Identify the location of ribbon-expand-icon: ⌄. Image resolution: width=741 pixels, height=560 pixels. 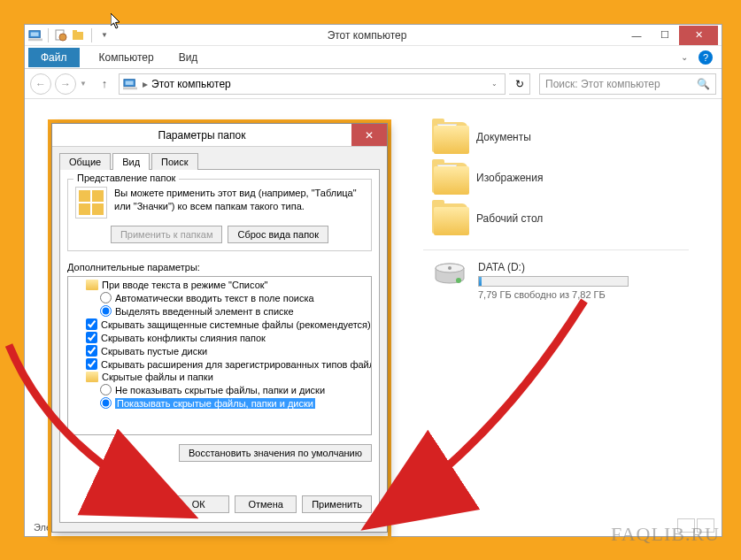
(684, 57).